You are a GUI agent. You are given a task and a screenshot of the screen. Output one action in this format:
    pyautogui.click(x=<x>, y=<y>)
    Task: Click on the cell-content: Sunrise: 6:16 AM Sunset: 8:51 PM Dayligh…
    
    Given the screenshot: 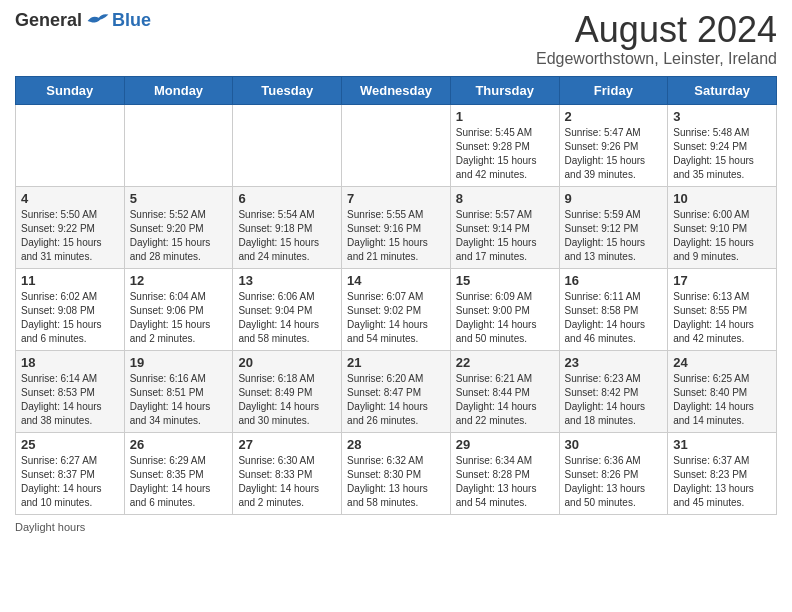 What is the action you would take?
    pyautogui.click(x=179, y=400)
    